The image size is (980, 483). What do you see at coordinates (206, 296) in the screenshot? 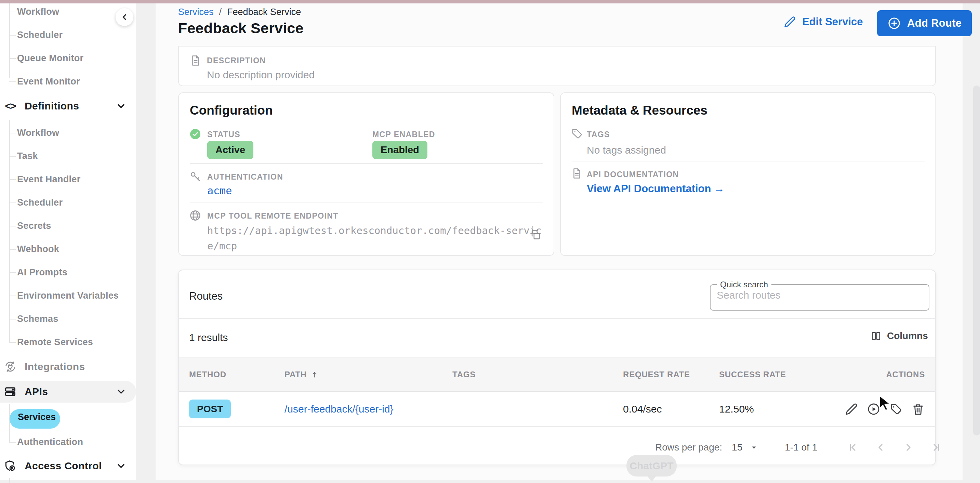
I see `routes-title: Routes` at bounding box center [206, 296].